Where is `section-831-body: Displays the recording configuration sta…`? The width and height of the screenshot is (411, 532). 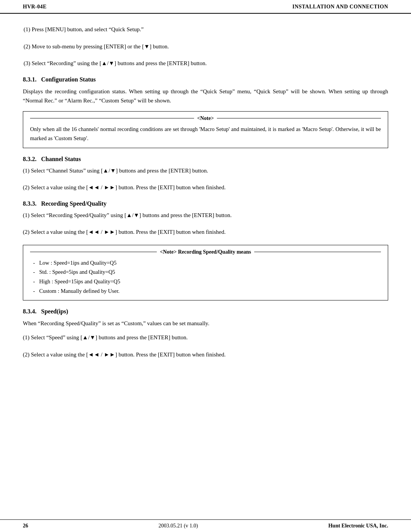
section-831-body: Displays the recording configuration sta… is located at coordinates (206, 96).